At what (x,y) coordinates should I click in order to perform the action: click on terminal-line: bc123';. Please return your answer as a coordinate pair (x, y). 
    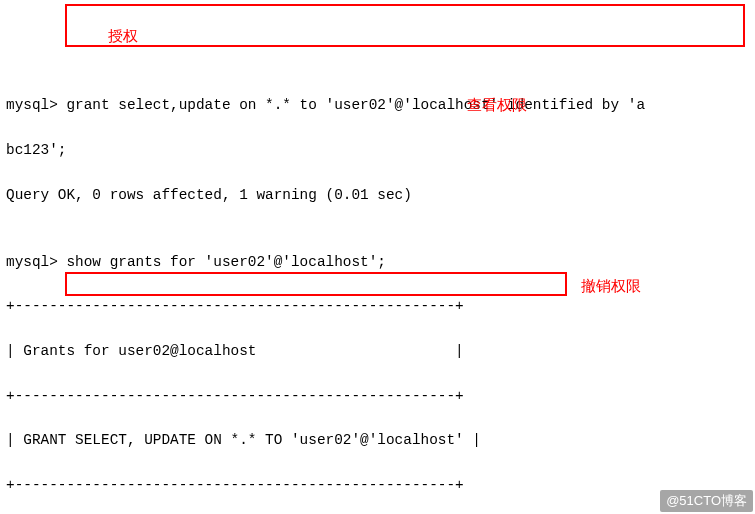
    Looking at the image, I should click on (378, 150).